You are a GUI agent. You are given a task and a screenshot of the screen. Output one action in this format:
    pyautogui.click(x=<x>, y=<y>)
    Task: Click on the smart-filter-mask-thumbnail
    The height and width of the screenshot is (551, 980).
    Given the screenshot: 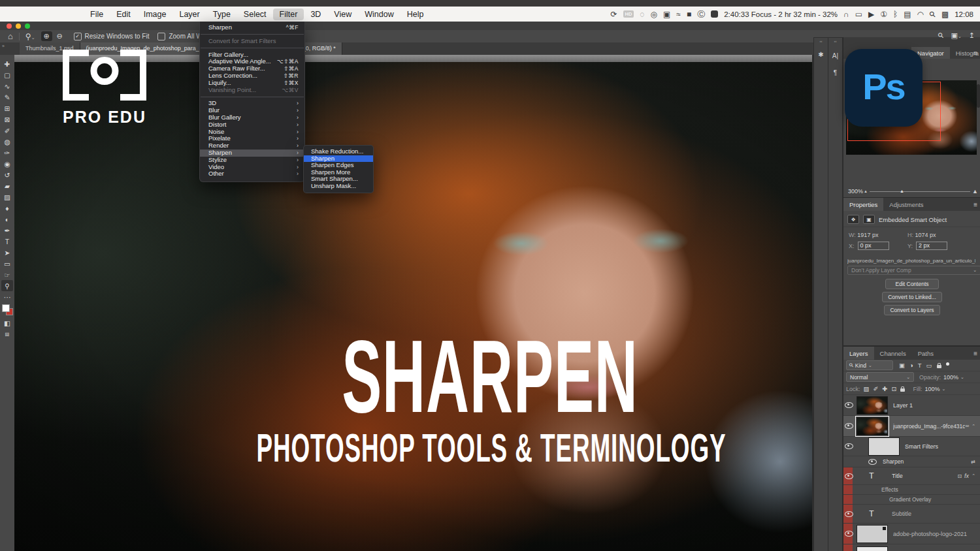 What is the action you would take?
    pyautogui.click(x=884, y=447)
    